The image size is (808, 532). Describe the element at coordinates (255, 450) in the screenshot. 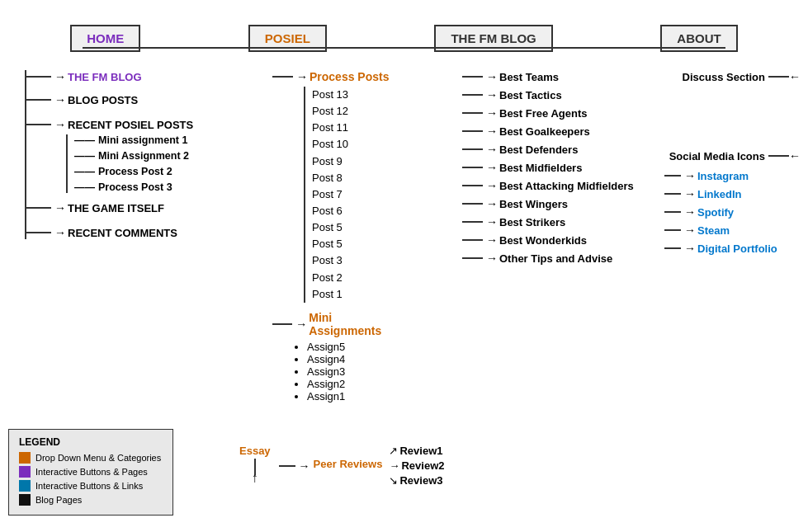

I see `essay-label: Essay` at that location.